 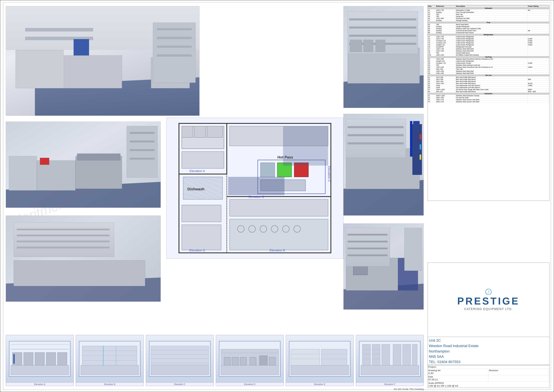 I want to click on elevation-e-label: Elevation E, so click(x=320, y=384).